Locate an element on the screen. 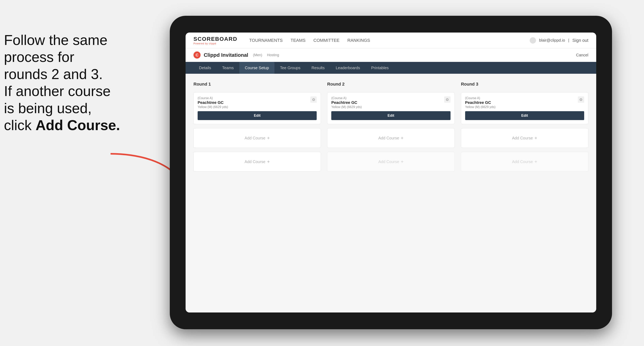  round-1-course-card: (Course A) Peachtree GC Yellow (M) (6629… is located at coordinates (257, 108).